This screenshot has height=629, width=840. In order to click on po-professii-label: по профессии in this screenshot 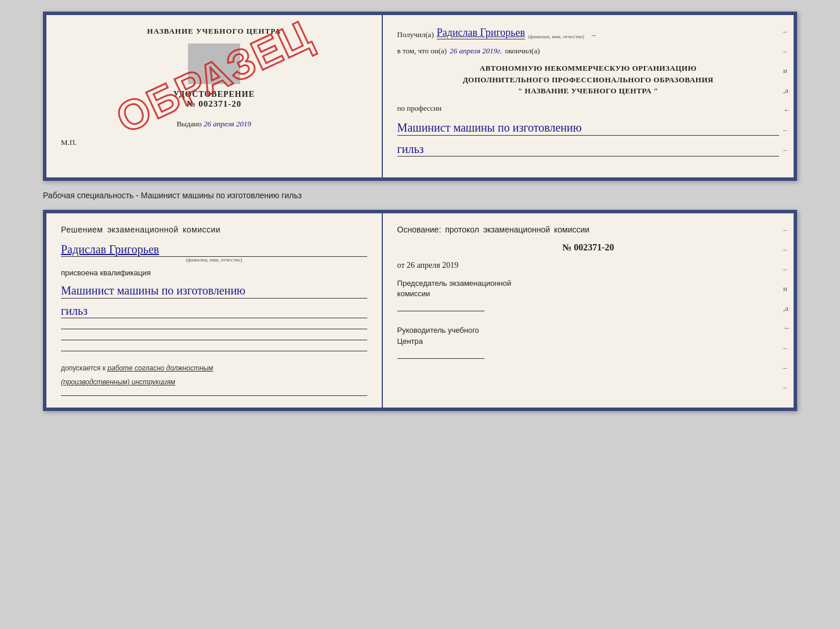, I will do `click(588, 108)`.